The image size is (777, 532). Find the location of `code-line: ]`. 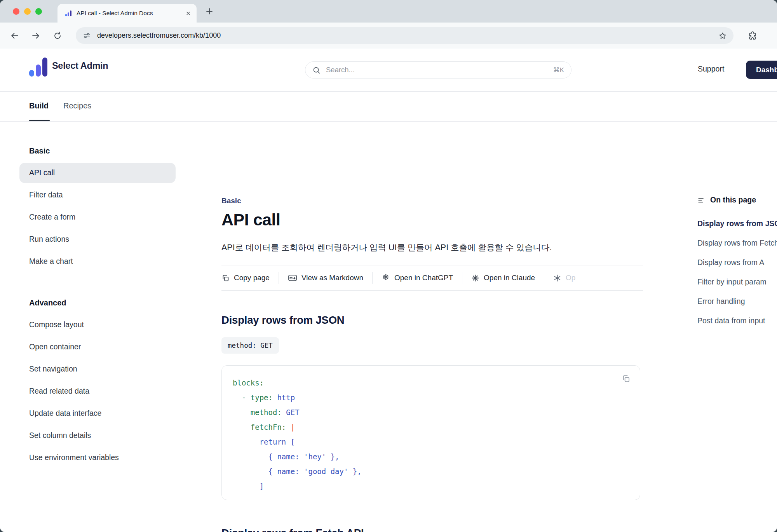

code-line: ] is located at coordinates (431, 486).